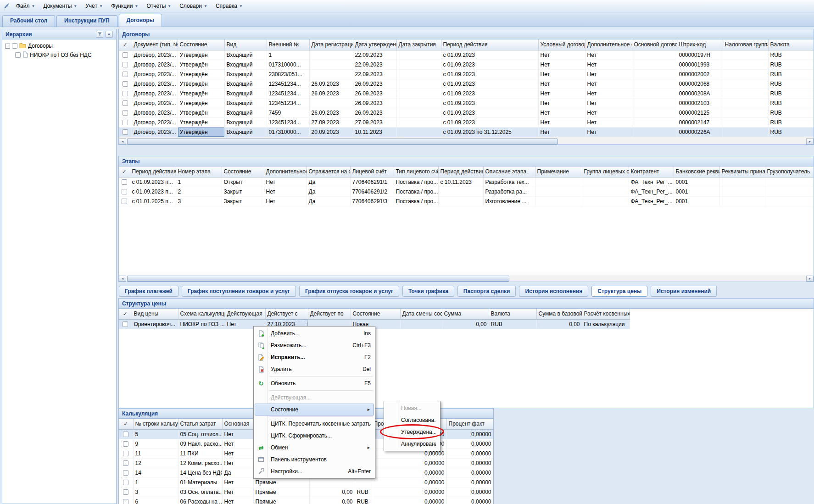  Describe the element at coordinates (466, 182) in the screenshot. I see `table-row: с 01.09.2023 п...1ОткрытНетДа7706406291\…` at that location.